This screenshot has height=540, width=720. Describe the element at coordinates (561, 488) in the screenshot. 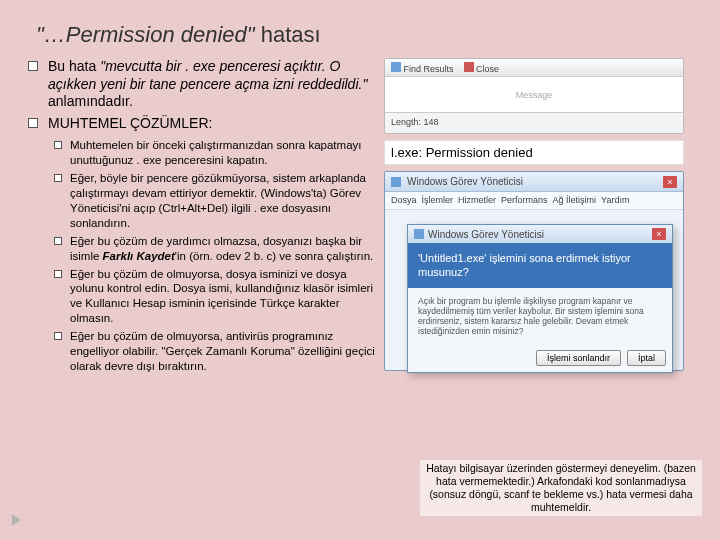

I see `footnote: Hatayı bilgisayar üzerinden göstermeyi d…` at that location.